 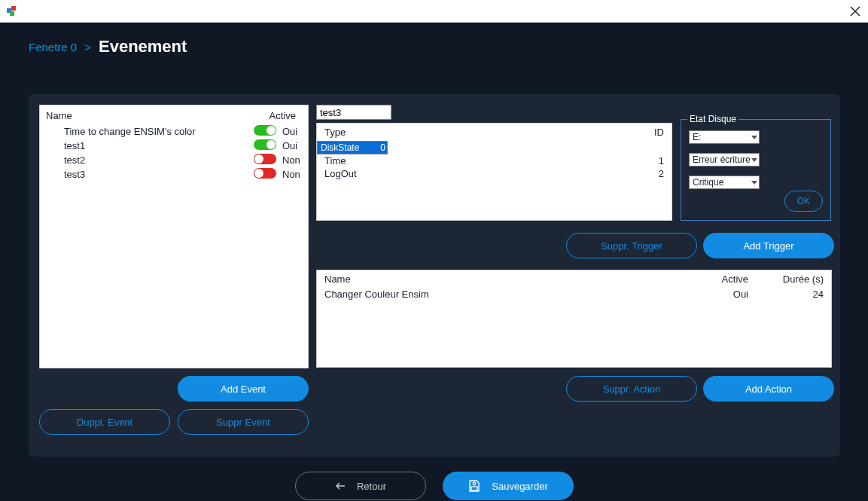 What do you see at coordinates (574, 294) in the screenshot?
I see `action-row: Changer Couleur EnsimOui24` at bounding box center [574, 294].